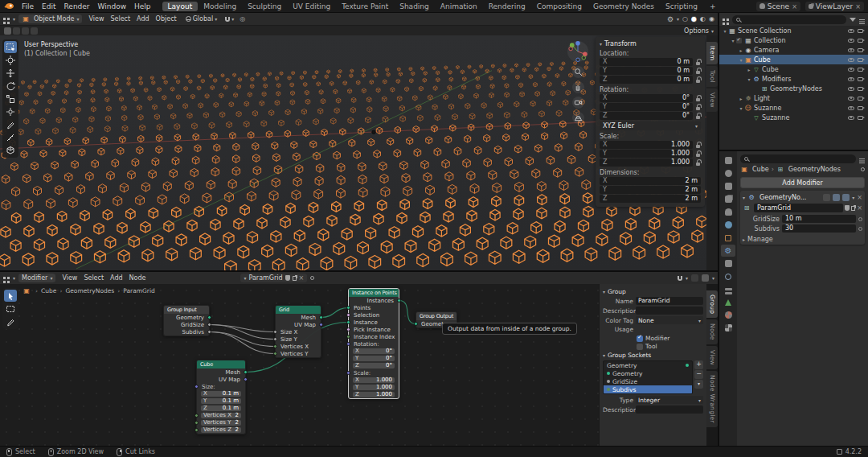  What do you see at coordinates (682, 6) in the screenshot?
I see `workspace-tab: Scripting` at bounding box center [682, 6].